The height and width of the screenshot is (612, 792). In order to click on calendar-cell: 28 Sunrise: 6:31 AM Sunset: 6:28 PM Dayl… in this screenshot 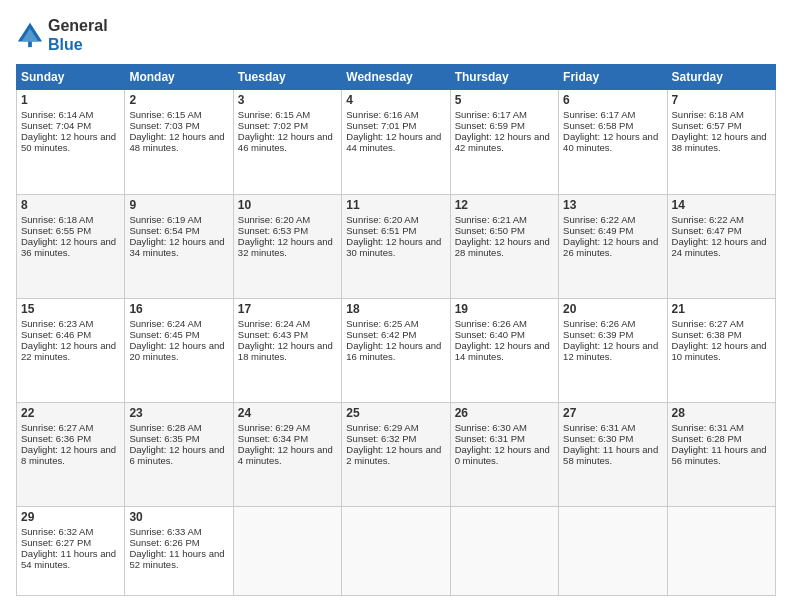, I will do `click(721, 454)`.